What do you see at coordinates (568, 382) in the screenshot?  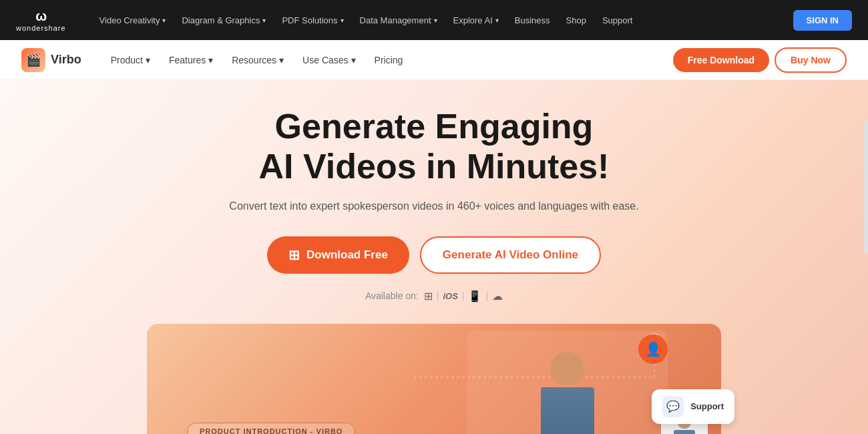 I see `presenter-panel` at bounding box center [568, 382].